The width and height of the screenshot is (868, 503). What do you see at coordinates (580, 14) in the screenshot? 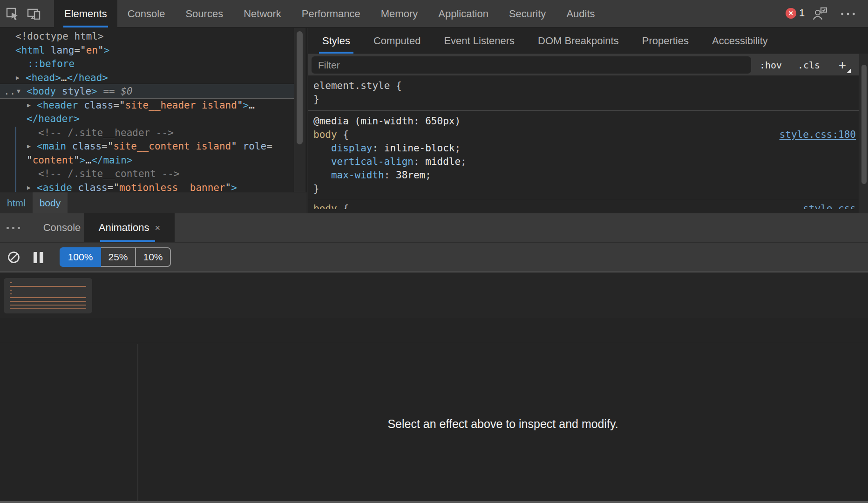
I see `tab-audits: Audits` at bounding box center [580, 14].